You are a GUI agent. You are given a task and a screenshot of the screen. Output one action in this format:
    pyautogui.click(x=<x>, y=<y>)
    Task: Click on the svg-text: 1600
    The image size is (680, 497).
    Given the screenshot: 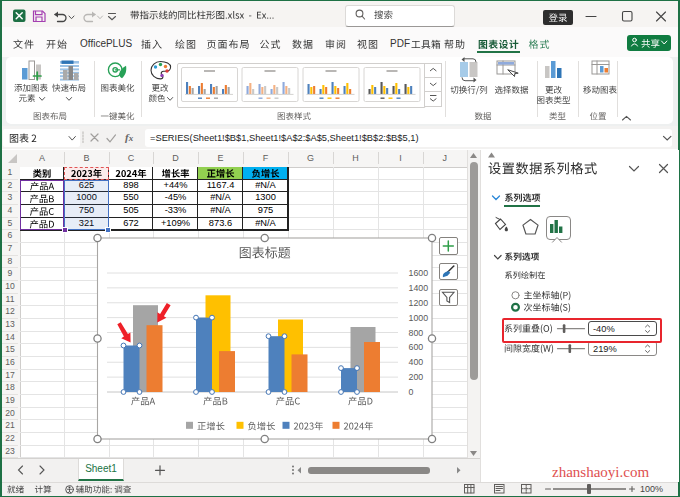 What is the action you would take?
    pyautogui.click(x=419, y=273)
    